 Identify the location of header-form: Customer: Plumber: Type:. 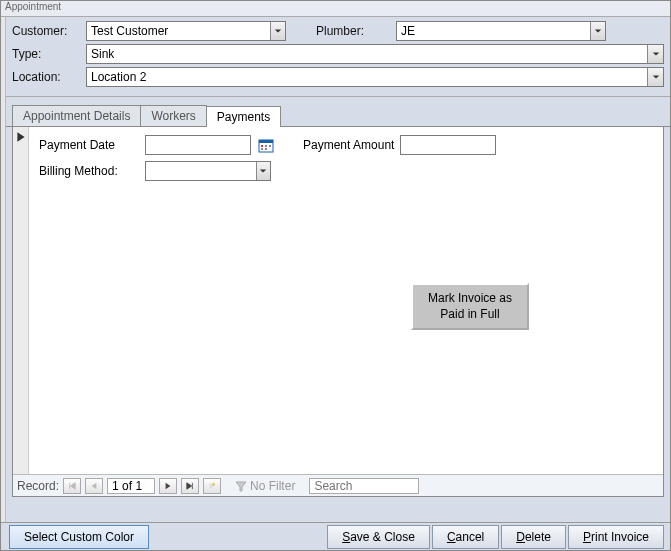
(338, 57).